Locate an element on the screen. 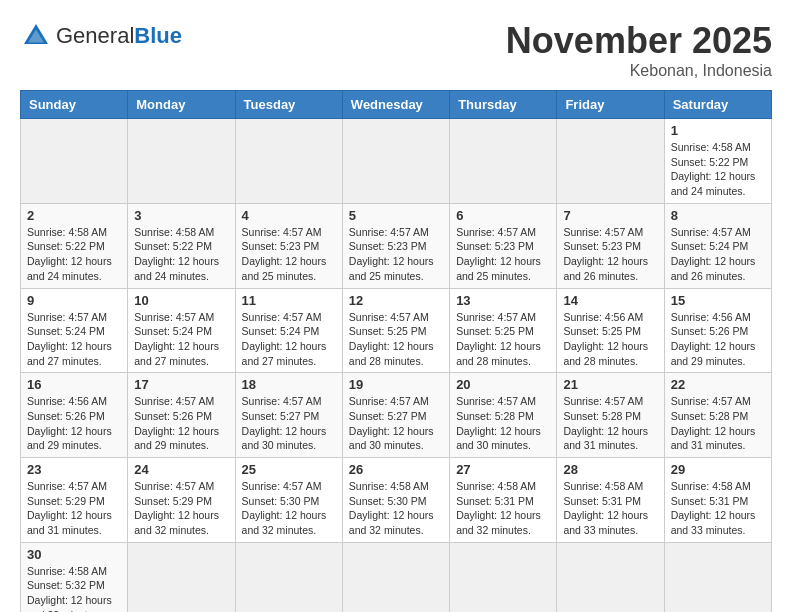 This screenshot has width=792, height=612. day-5: 5 Sunrise: 4:57 AMSunset: 5:23 PMDayligh… is located at coordinates (396, 246).